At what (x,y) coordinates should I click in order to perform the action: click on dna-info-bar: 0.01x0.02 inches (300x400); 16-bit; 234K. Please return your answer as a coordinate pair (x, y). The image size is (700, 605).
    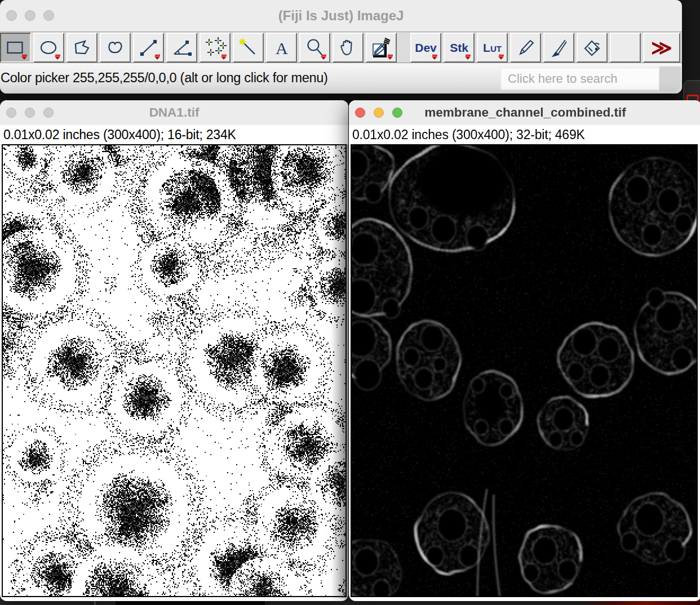
    Looking at the image, I should click on (174, 135).